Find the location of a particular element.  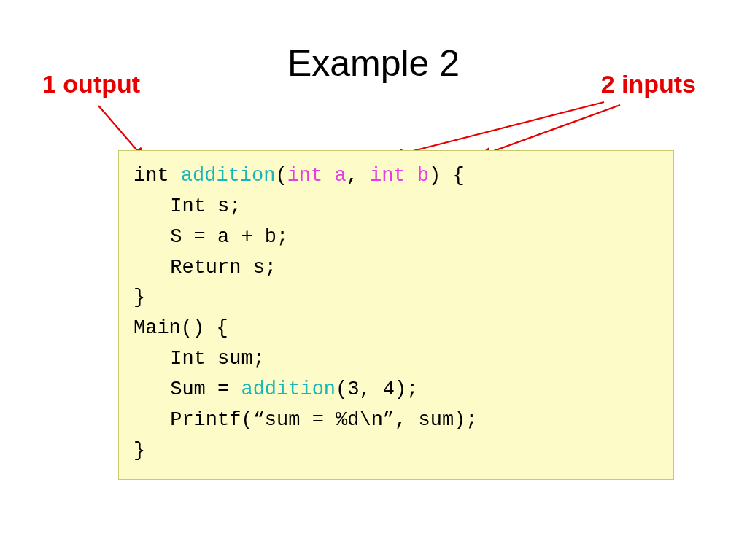

line1-tail: ) { is located at coordinates (446, 176).